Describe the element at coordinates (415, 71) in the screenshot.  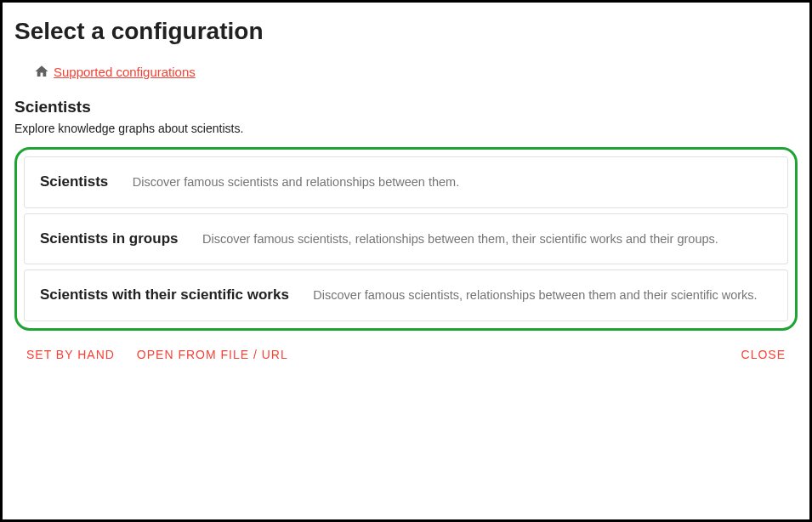
I see `breadcrumb: Supported configurations` at that location.